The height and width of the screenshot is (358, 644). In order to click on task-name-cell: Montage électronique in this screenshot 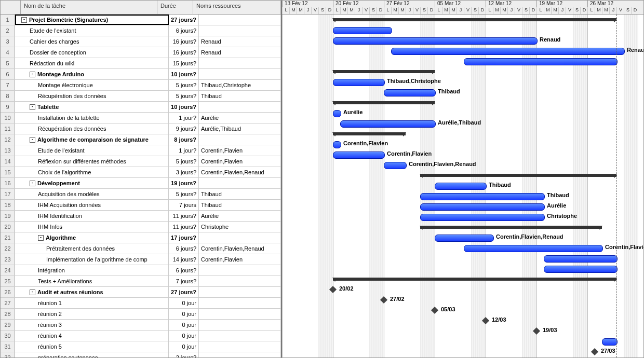, I will do `click(92, 85)`.